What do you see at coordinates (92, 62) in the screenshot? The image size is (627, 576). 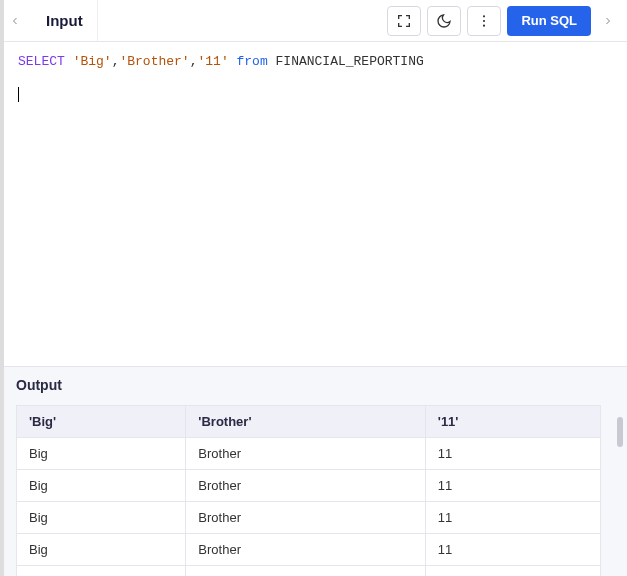 I see `string-literal: 'Big'` at bounding box center [92, 62].